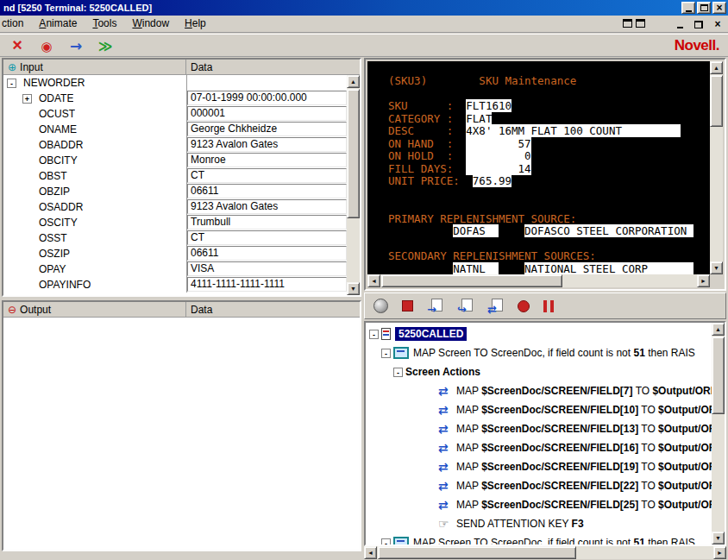  What do you see at coordinates (57, 114) in the screenshot?
I see `tree-node-label: OCUST` at bounding box center [57, 114].